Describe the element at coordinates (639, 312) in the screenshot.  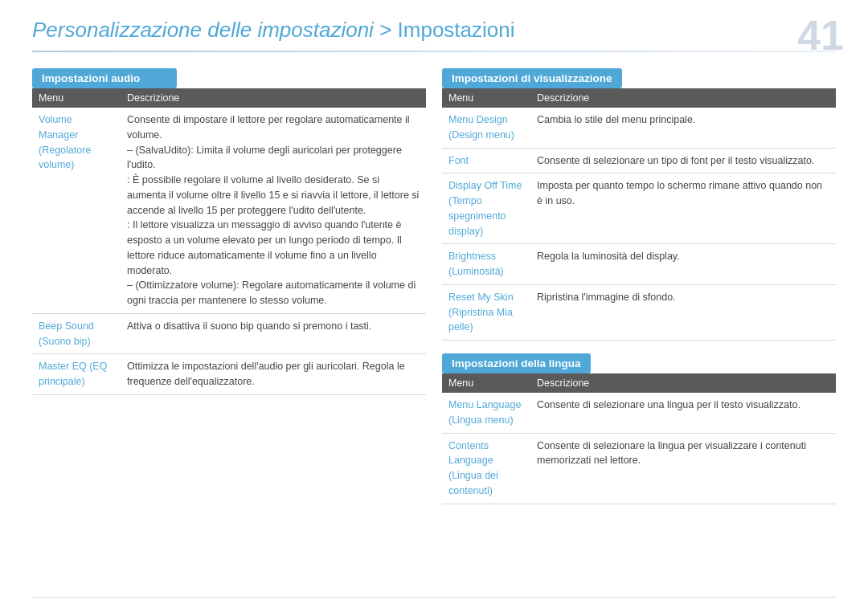
I see `display-table-row: Reset My Skin (Ripristina Mia pelle)Ripr…` at that location.